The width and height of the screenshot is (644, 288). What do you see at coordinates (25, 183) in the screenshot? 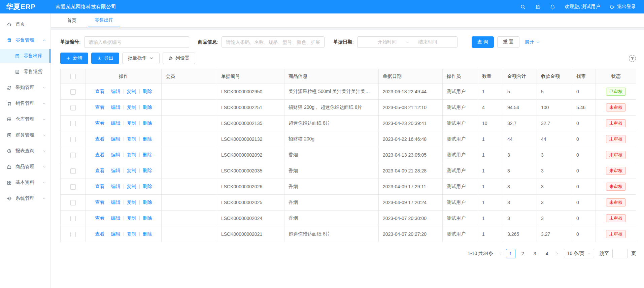
I see `sidebar-item-basic: 基本资料` at bounding box center [25, 183].